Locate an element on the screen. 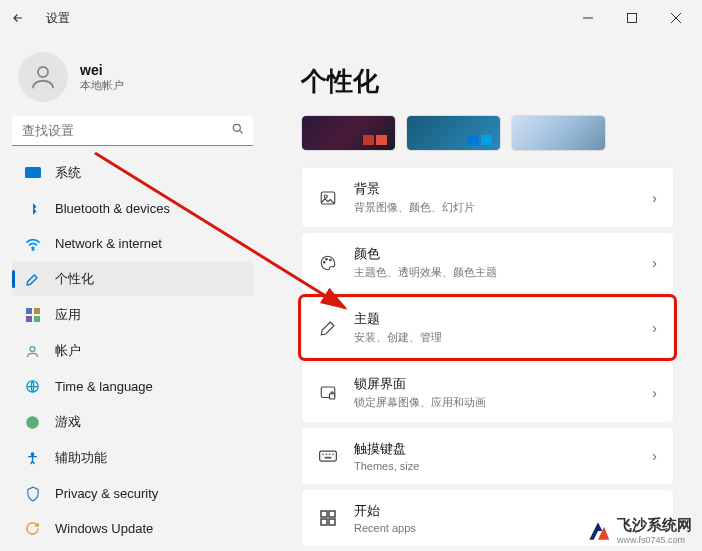 Image resolution: width=702 pixels, height=551 pixels. wifi-icon is located at coordinates (32, 244).